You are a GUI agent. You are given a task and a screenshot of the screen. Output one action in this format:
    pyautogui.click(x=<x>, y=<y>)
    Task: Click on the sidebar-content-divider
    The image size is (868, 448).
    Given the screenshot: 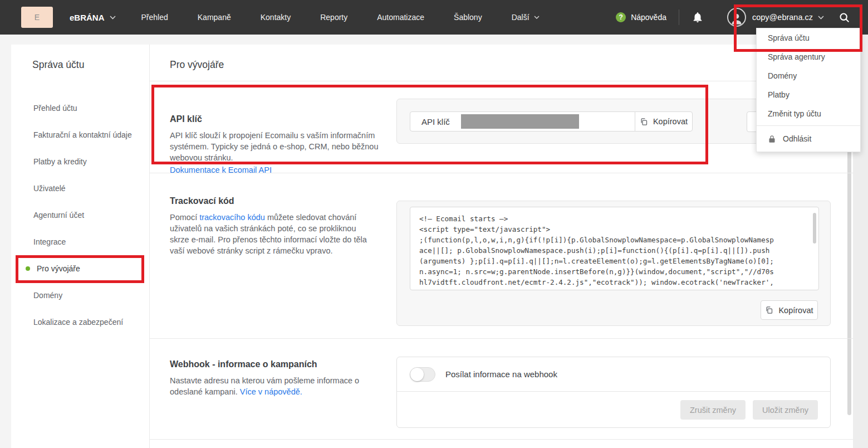 What is the action you would take?
    pyautogui.click(x=149, y=246)
    